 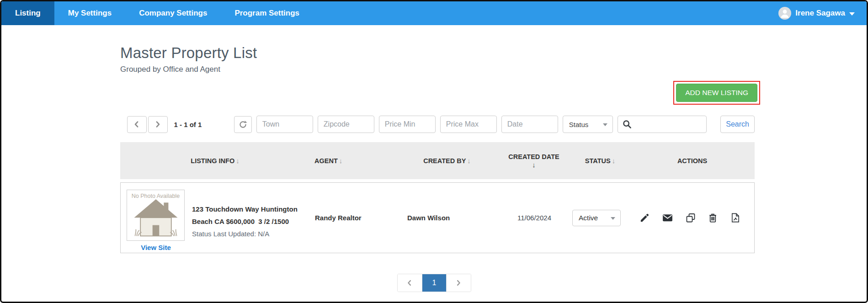 I want to click on page-title: Master Property List, so click(x=494, y=53).